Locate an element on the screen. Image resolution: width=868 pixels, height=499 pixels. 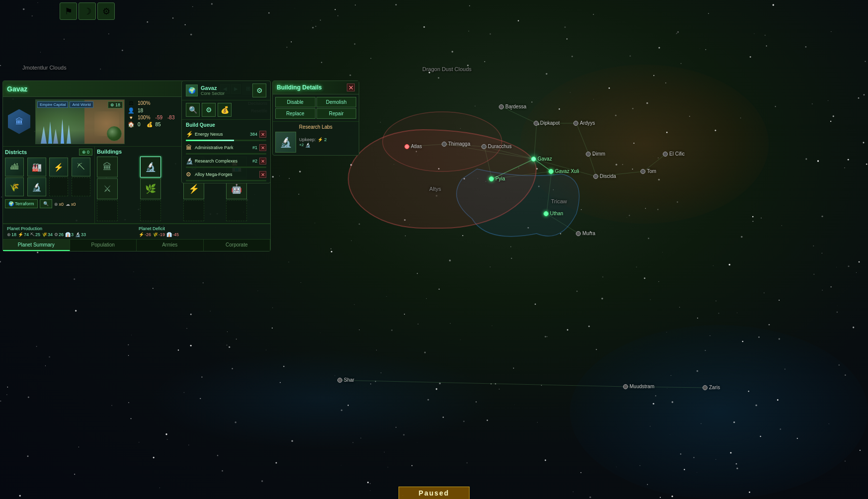
map-node-zaris: Zaris is located at coordinates (711, 388).